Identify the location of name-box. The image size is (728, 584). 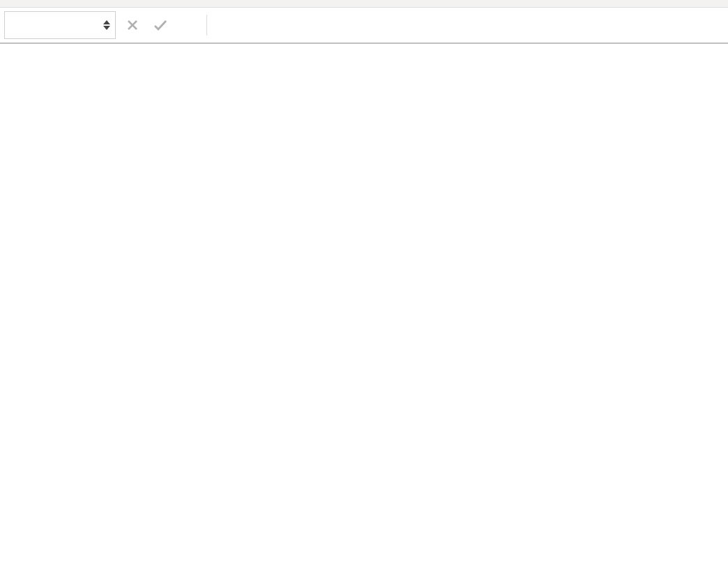
(60, 25).